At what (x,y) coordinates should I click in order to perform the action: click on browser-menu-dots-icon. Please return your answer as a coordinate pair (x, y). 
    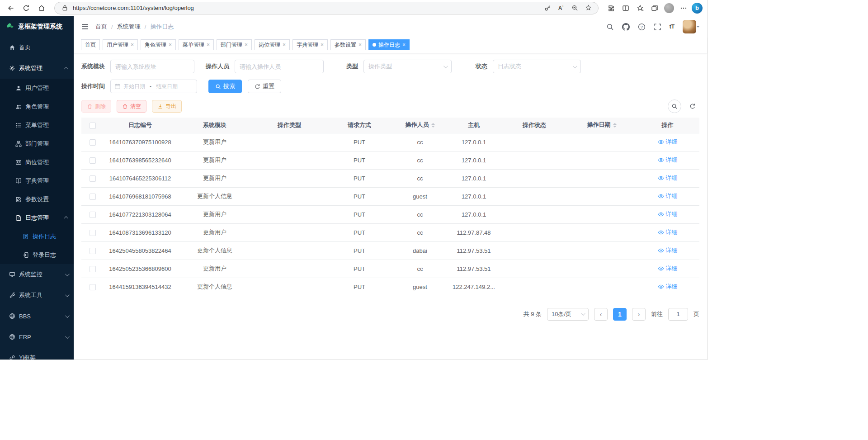
    Looking at the image, I should click on (684, 8).